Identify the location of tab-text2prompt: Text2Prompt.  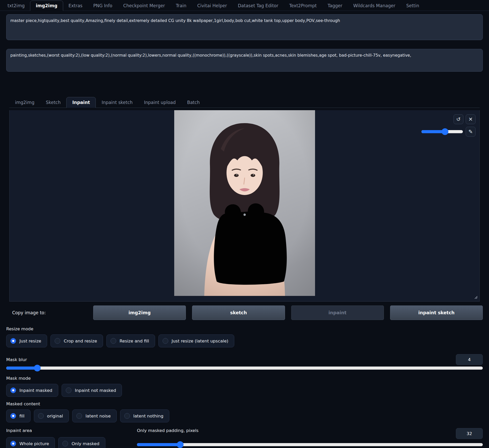
(303, 6).